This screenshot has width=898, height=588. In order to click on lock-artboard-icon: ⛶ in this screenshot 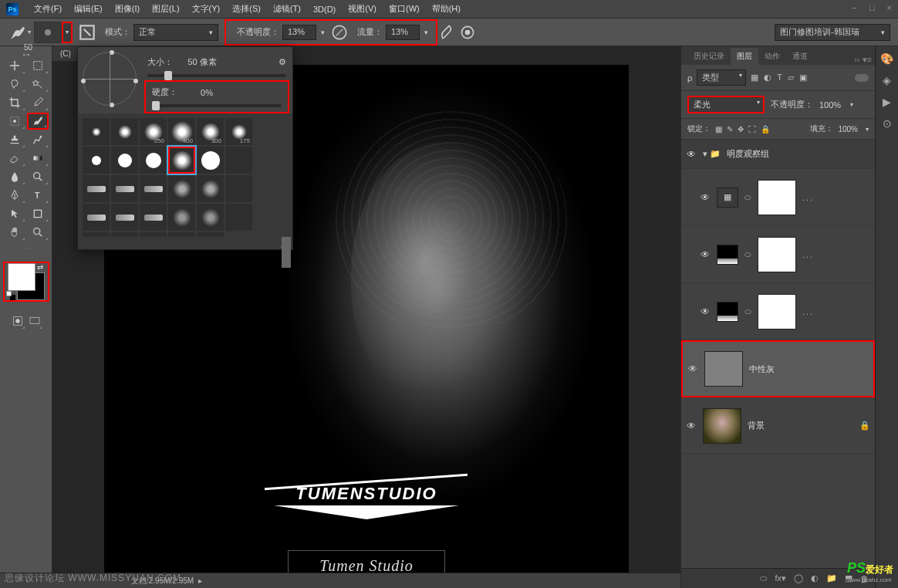, I will do `click(752, 130)`.